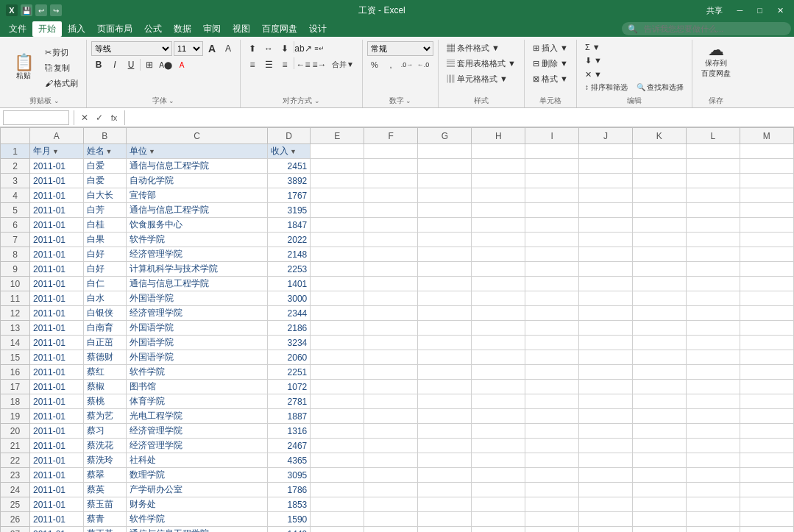 This screenshot has height=532, width=794. What do you see at coordinates (85, 118) in the screenshot?
I see `cancel-formula-icon: ✕` at bounding box center [85, 118].